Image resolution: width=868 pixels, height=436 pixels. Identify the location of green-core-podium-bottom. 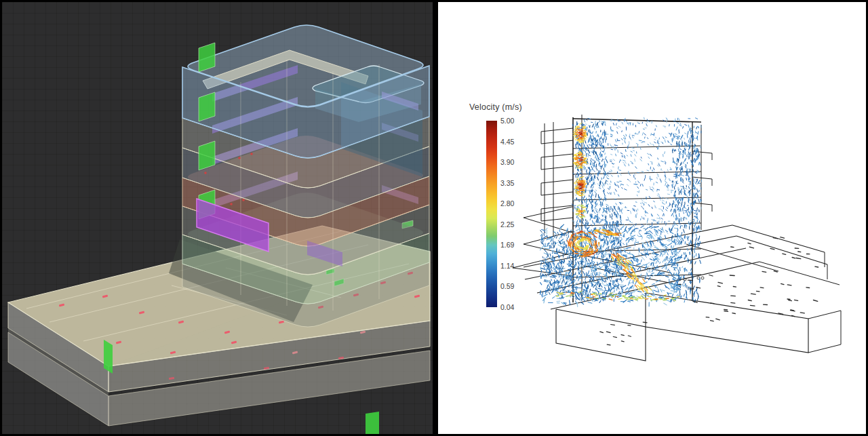
(372, 423).